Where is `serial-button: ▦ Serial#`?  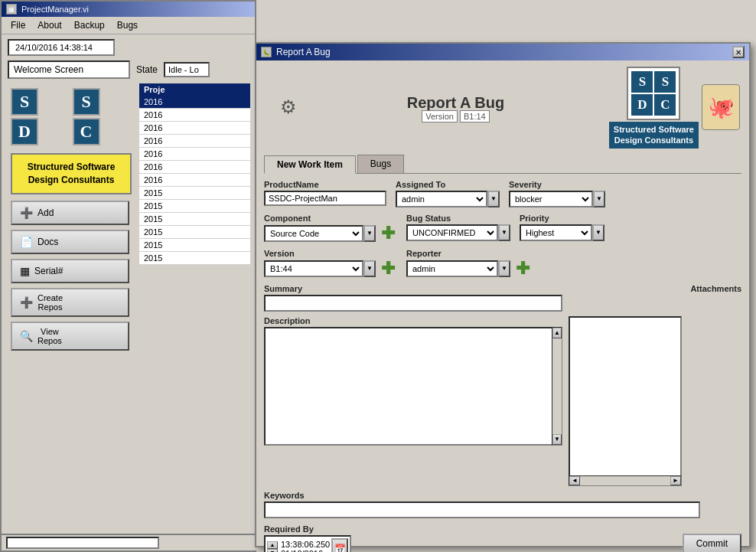
serial-button: ▦ Serial# is located at coordinates (70, 271).